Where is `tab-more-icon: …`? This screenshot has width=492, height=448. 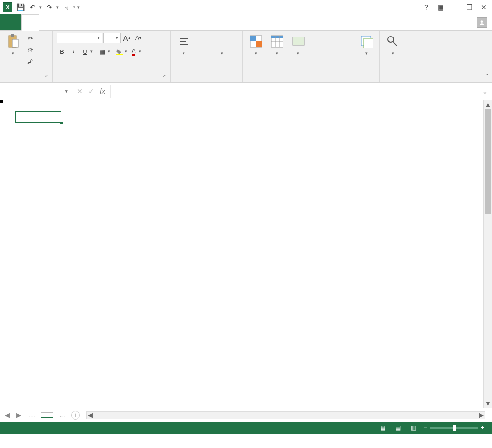 tab-more-icon: … is located at coordinates (32, 415).